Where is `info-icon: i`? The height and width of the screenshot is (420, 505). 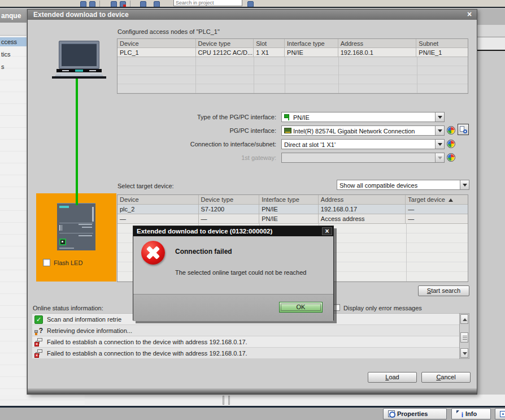
info-icon: i is located at coordinates (460, 414).